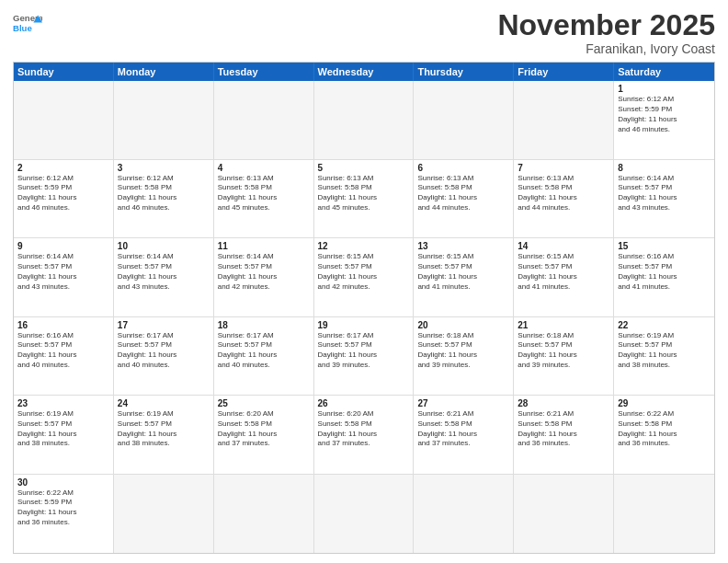 Image resolution: width=728 pixels, height=563 pixels. Describe the element at coordinates (364, 434) in the screenshot. I see `calendar-cell: 26Sunrise: 6:20 AM Sunset: 5:58 PM Dayli…` at that location.